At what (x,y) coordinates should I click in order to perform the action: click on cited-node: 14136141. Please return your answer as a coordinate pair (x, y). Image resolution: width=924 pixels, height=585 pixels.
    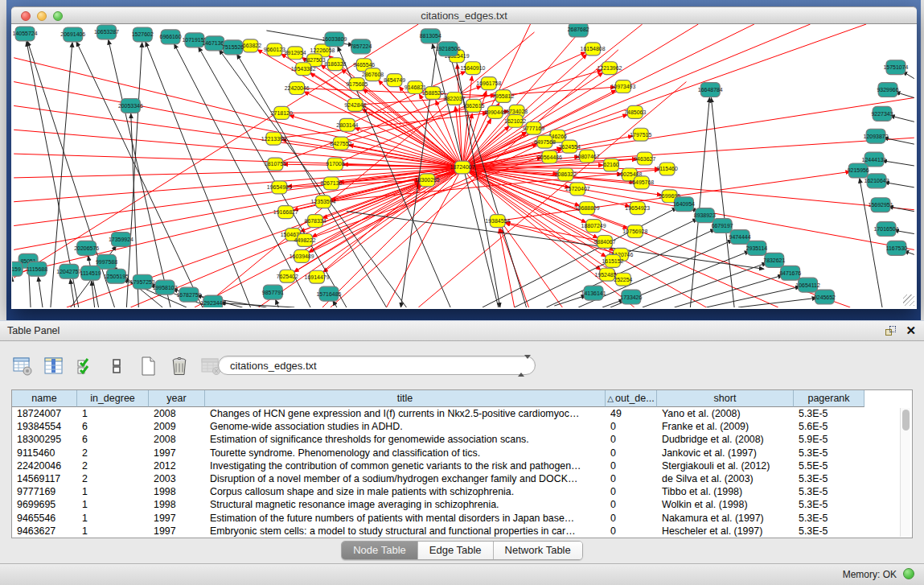
    Looking at the image, I should click on (593, 293).